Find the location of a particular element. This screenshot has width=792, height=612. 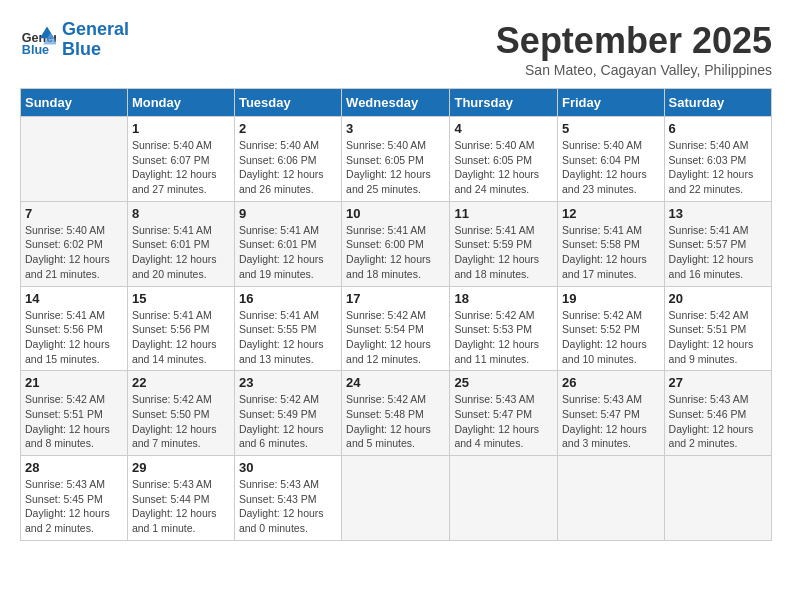

calendar-cell: 4Sunrise: 5:40 AM Sunset: 6:05 PM Daylig… is located at coordinates (504, 160).